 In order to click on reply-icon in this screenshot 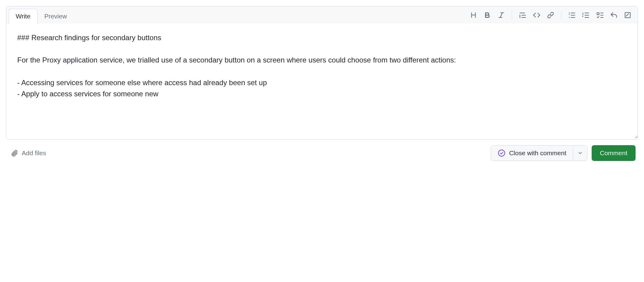, I will do `click(614, 15)`.